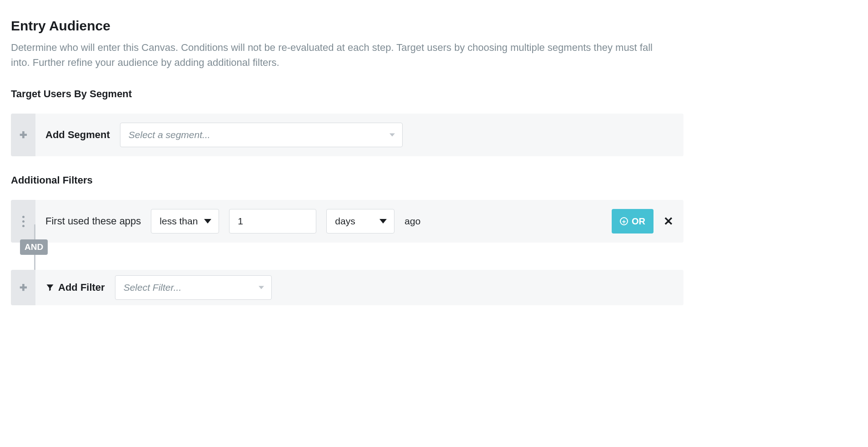 The height and width of the screenshot is (447, 868). I want to click on add-segment-handle: ✚, so click(23, 135).